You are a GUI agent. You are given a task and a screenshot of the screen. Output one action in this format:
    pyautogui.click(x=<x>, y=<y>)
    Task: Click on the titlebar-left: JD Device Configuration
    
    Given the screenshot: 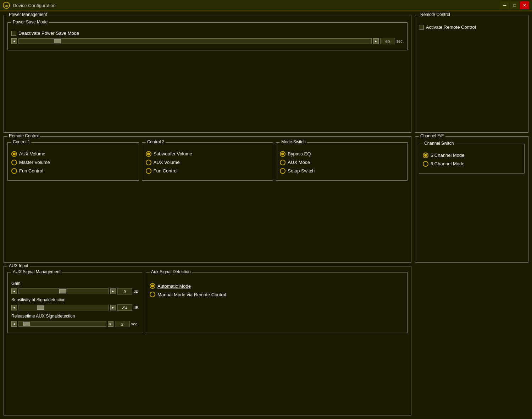 What is the action you would take?
    pyautogui.click(x=29, y=5)
    